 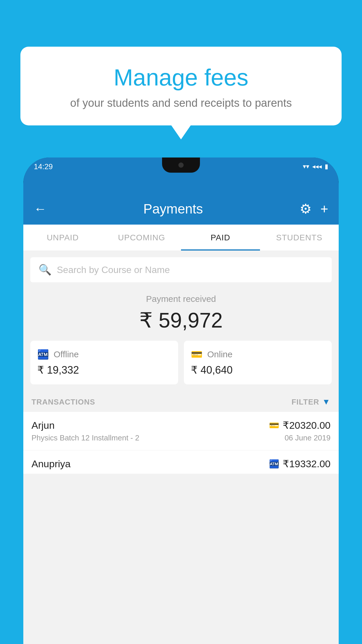 What do you see at coordinates (66, 354) in the screenshot?
I see `offline-label: Offline` at bounding box center [66, 354].